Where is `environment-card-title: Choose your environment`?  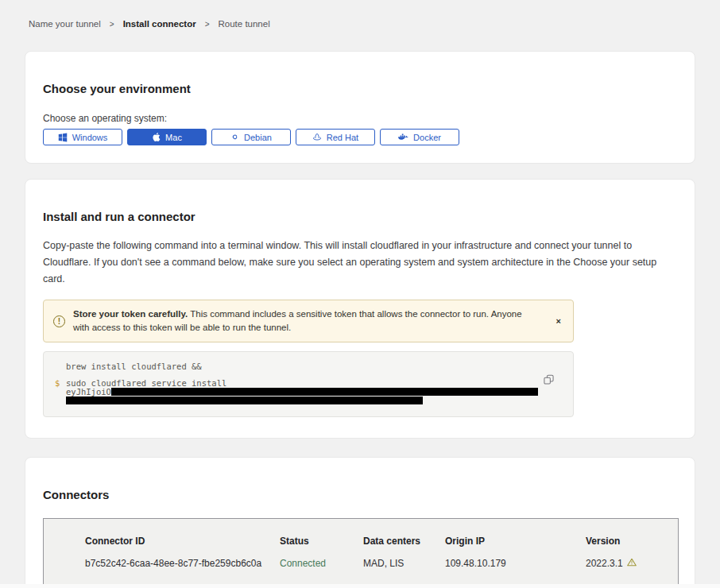 environment-card-title: Choose your environment is located at coordinates (360, 89).